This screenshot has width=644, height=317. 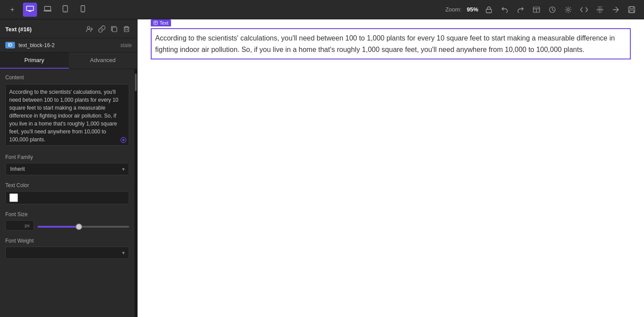 What do you see at coordinates (67, 198) in the screenshot?
I see `color-field` at bounding box center [67, 198].